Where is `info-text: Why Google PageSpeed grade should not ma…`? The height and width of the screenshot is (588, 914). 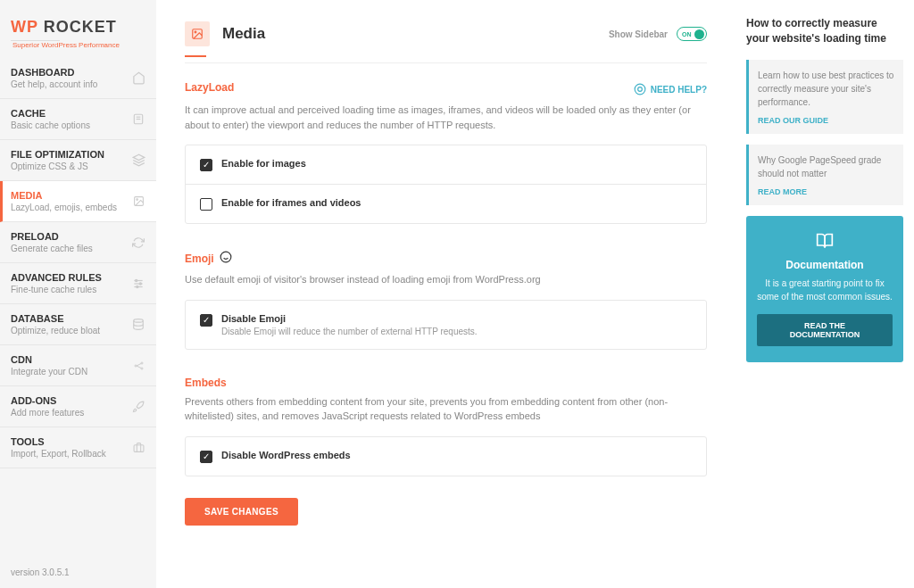
info-text: Why Google PageSpeed grade should not ma… is located at coordinates (827, 167).